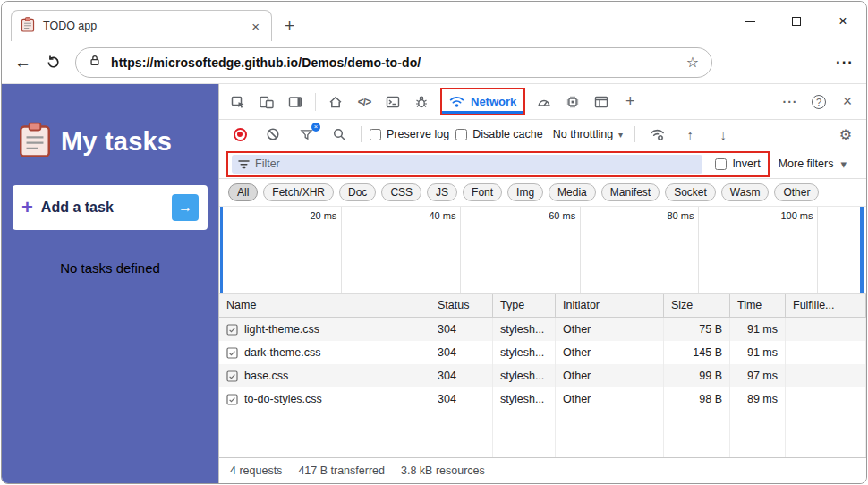 The width and height of the screenshot is (868, 485). Describe the element at coordinates (723, 134) in the screenshot. I see `export-har-button: ↓` at that location.